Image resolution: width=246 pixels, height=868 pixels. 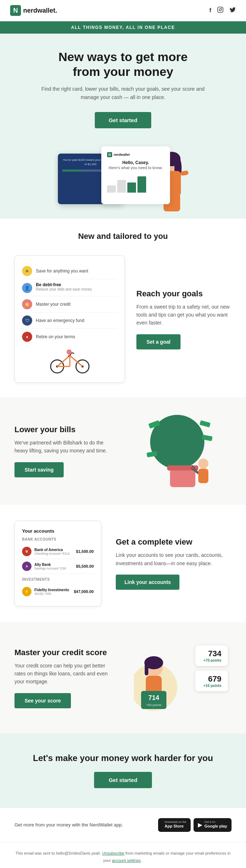 I want to click on bills-cta-button: Start saving, so click(x=39, y=470).